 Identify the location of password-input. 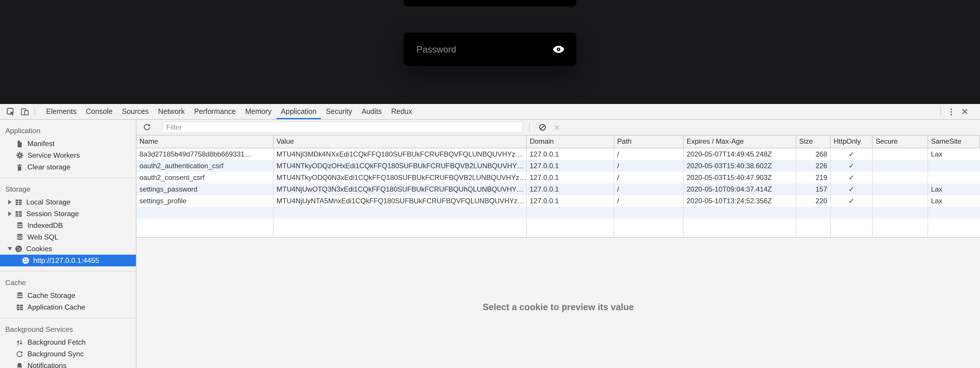
(484, 50).